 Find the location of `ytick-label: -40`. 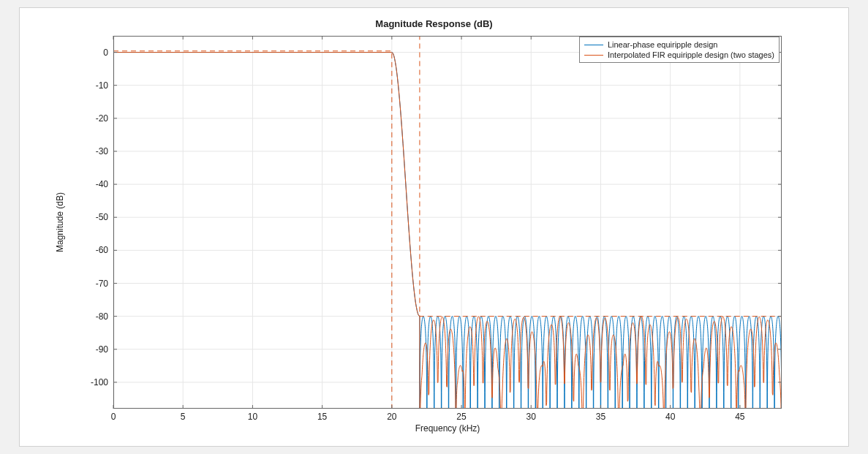

ytick-label: -40 is located at coordinates (90, 184).